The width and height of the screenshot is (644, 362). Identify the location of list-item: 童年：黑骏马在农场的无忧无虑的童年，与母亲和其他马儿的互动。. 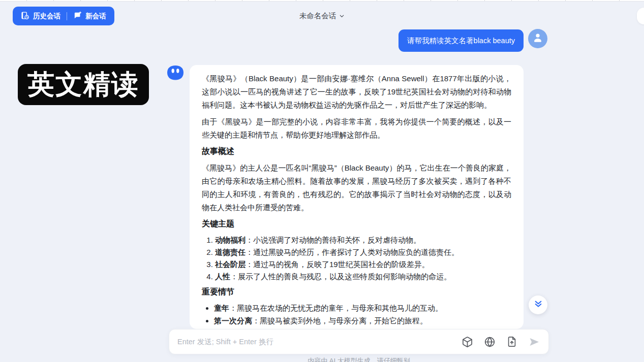
(363, 308).